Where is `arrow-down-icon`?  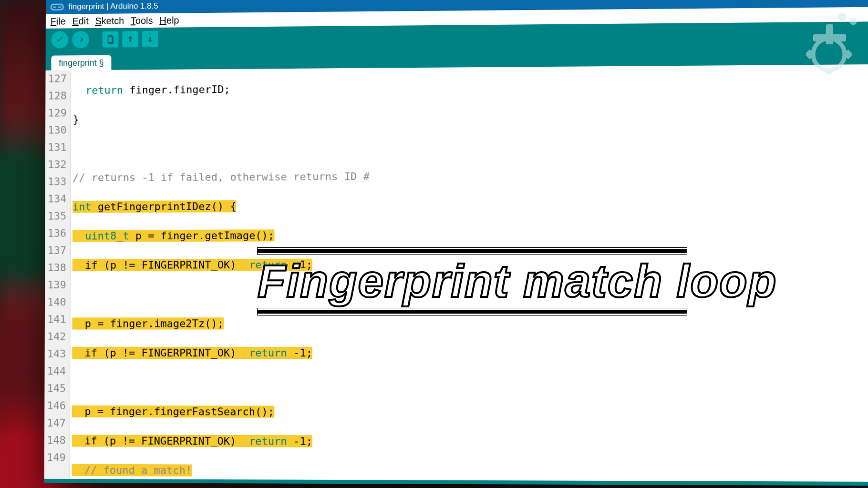
arrow-down-icon is located at coordinates (150, 39).